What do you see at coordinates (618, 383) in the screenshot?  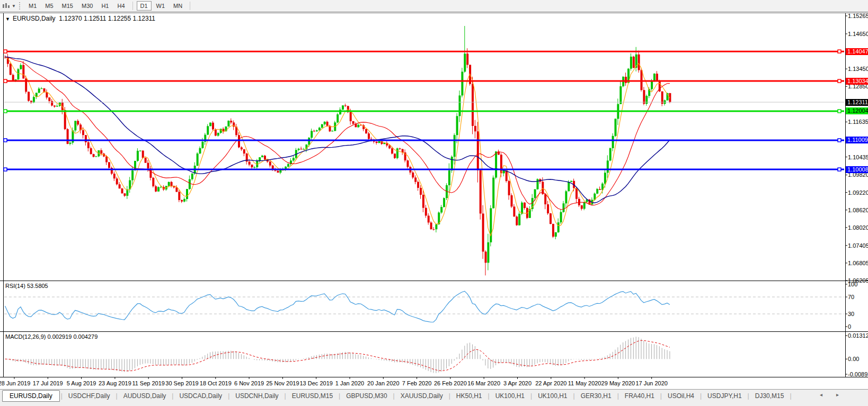 I see `date-tick: 29 May 2020` at bounding box center [618, 383].